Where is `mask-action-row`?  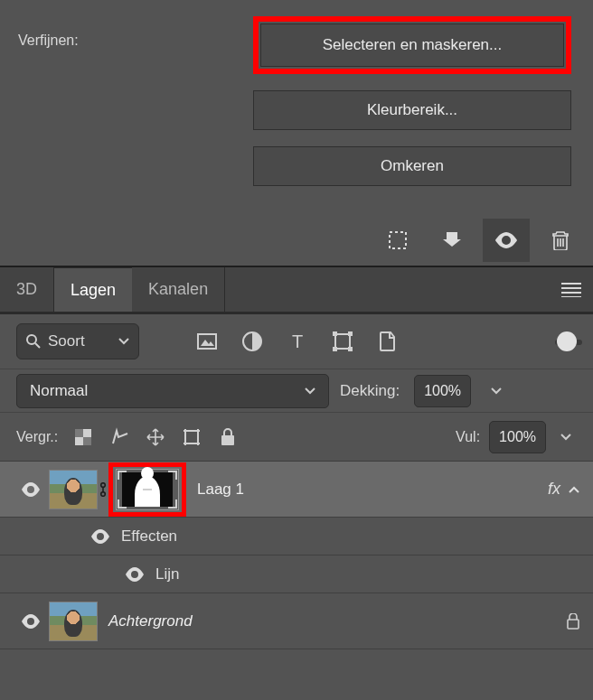 mask-action-row is located at coordinates (296, 240).